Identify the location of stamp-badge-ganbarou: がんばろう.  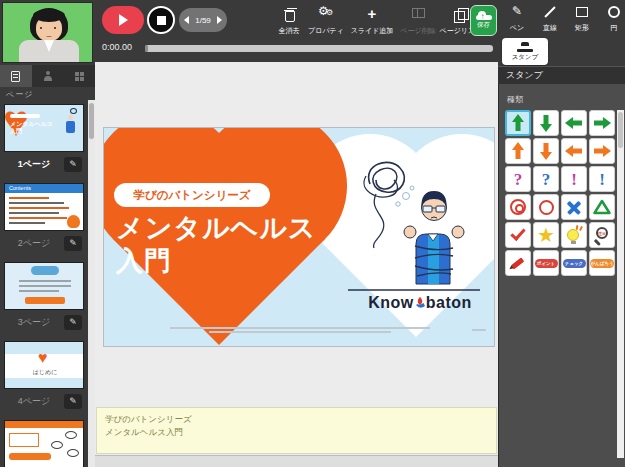
(602, 263).